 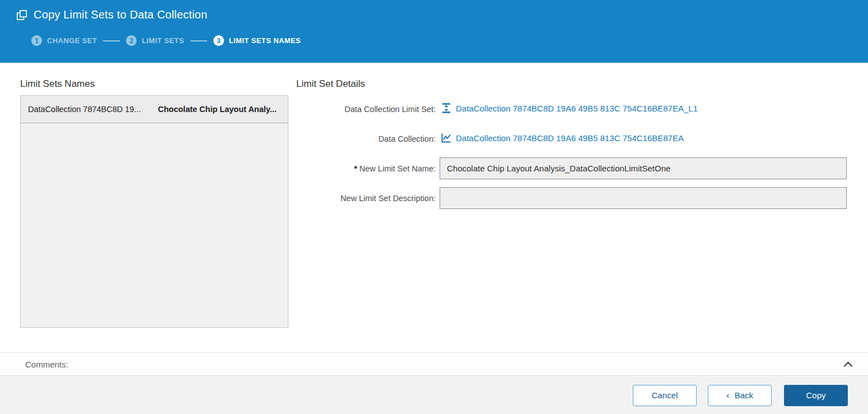 What do you see at coordinates (358, 198) in the screenshot?
I see `new-description-label: New Limit Set Description:` at bounding box center [358, 198].